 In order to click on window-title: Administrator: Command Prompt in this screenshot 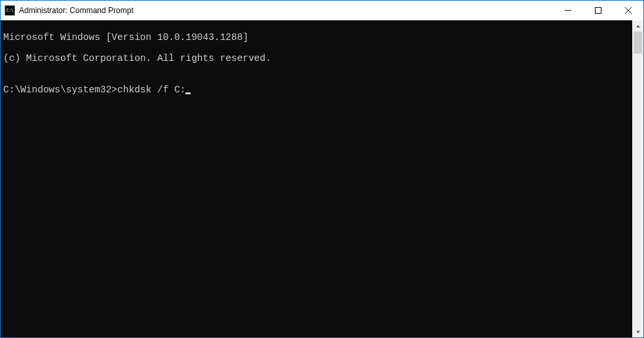, I will do `click(76, 10)`.